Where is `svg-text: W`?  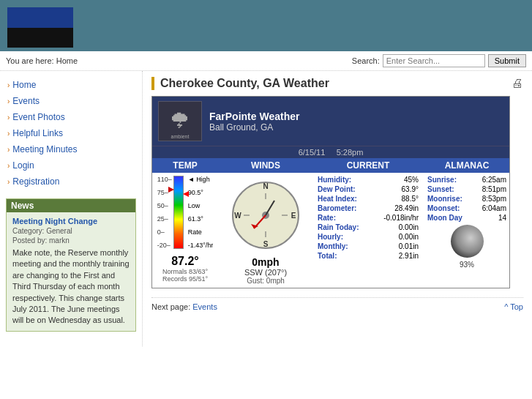
svg-text: W is located at coordinates (238, 215).